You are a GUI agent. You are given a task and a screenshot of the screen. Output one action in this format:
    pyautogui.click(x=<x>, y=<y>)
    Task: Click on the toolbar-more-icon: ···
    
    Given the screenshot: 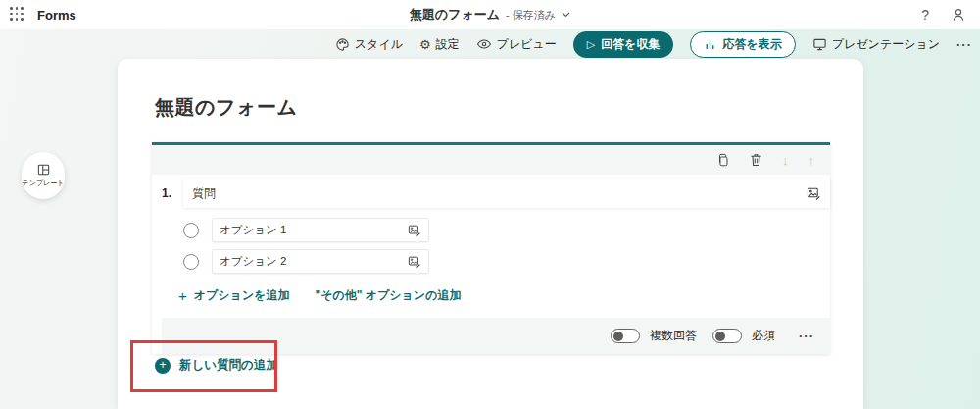 What is the action you would take?
    pyautogui.click(x=964, y=45)
    